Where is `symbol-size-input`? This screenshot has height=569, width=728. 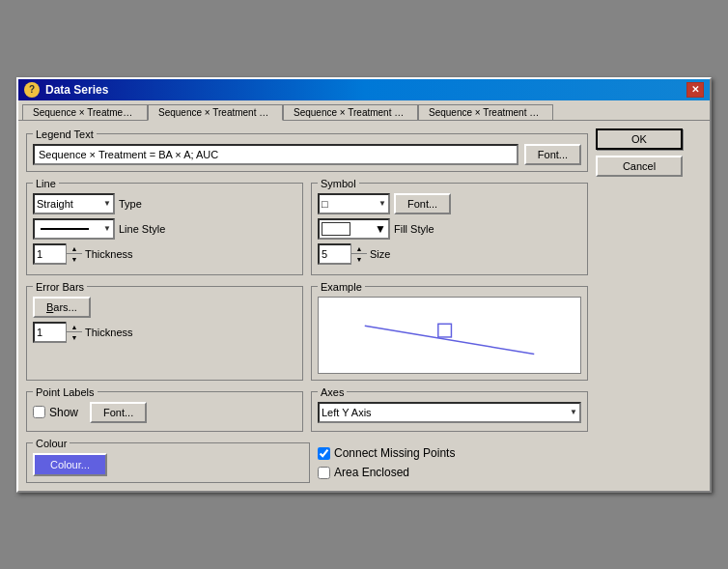 symbol-size-input is located at coordinates (335, 254).